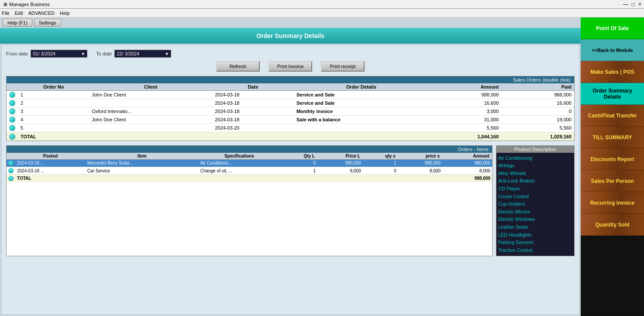 The height and width of the screenshot is (316, 644). I want to click on list-item: Electric Windows, so click(535, 220).